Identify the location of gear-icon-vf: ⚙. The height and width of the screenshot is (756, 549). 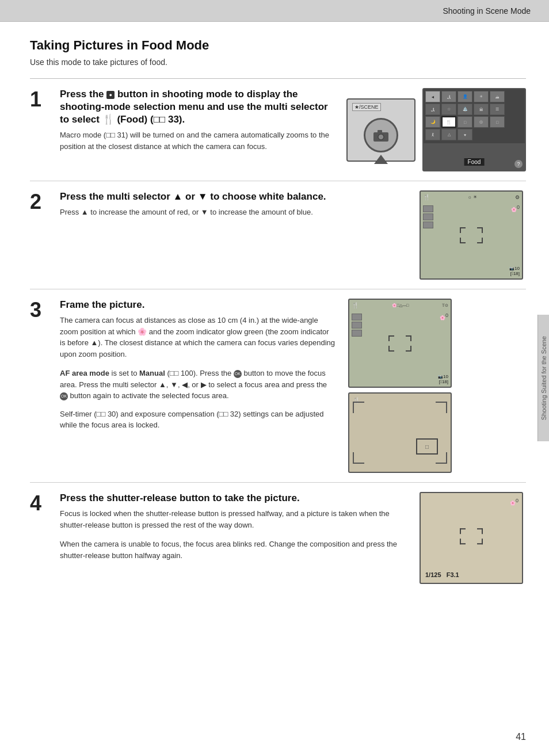
(517, 197).